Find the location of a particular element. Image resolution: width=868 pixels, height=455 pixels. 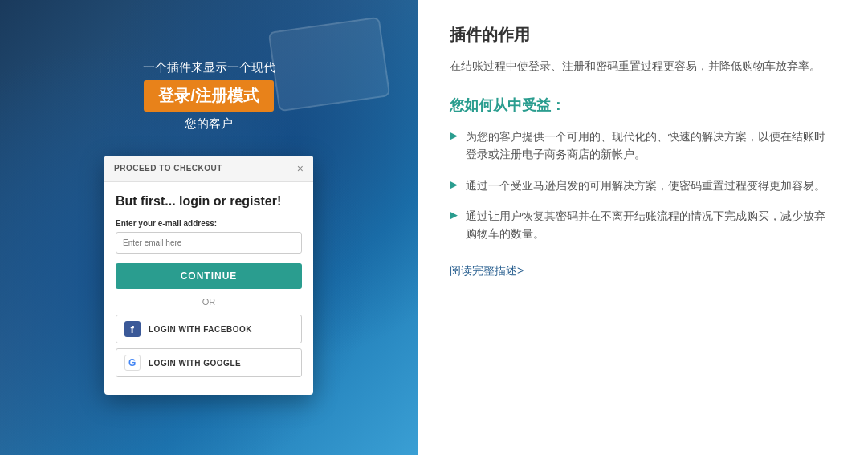

checkout-modal: PROCEED TO CHECKOUT × But first... login… is located at coordinates (209, 276).